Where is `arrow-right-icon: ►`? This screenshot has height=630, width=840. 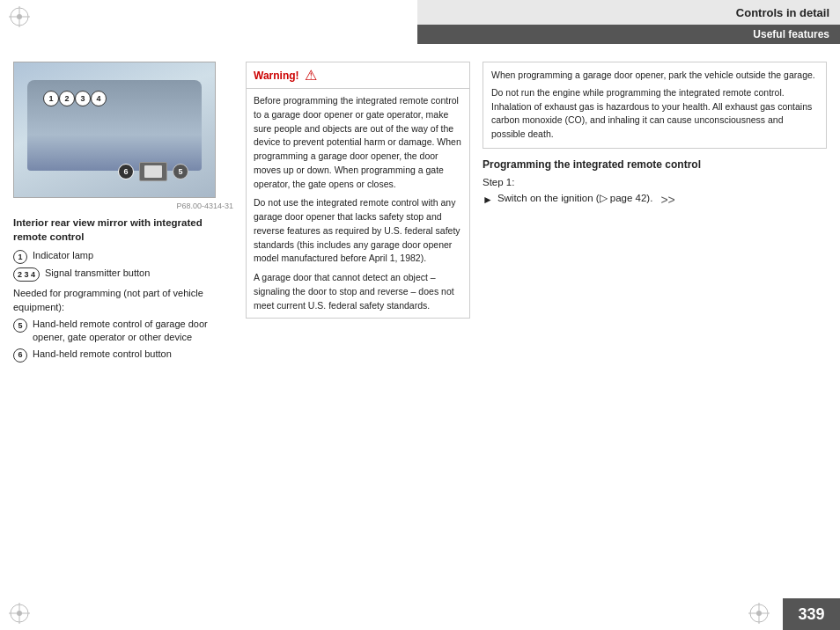
arrow-right-icon: ► is located at coordinates (488, 200).